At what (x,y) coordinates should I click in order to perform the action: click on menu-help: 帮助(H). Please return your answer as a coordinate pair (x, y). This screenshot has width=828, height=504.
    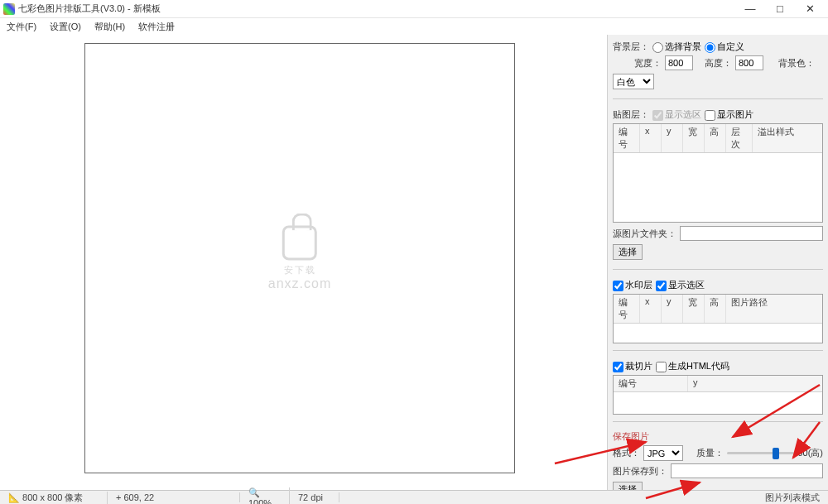
    Looking at the image, I should click on (109, 26).